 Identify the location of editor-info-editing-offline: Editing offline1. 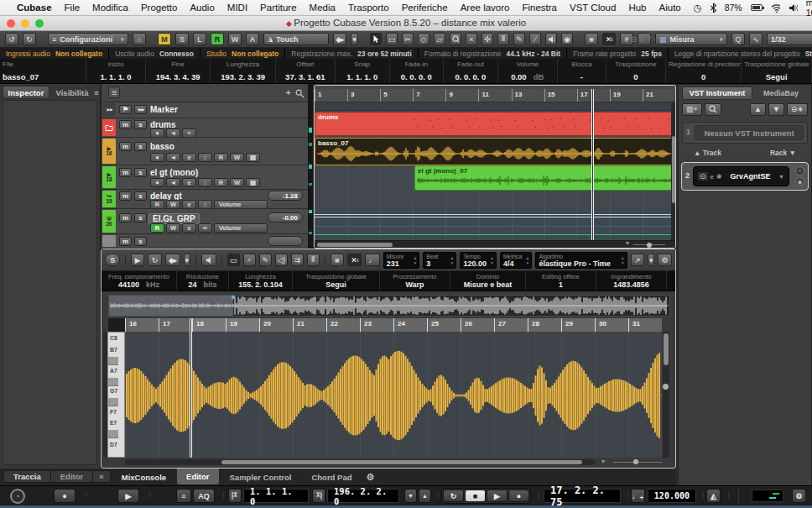
(561, 280).